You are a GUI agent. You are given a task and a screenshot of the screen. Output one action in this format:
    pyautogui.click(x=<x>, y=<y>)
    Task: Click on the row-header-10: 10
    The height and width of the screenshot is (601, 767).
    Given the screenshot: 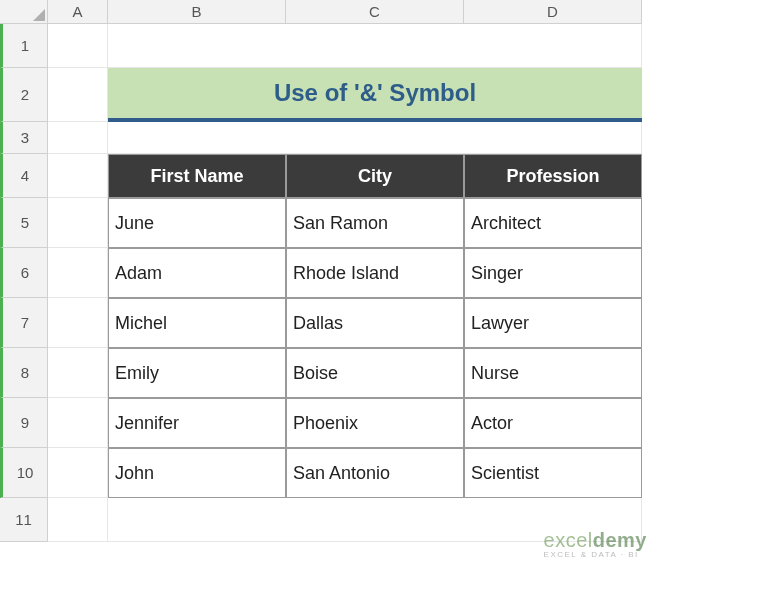 What is the action you would take?
    pyautogui.click(x=24, y=473)
    